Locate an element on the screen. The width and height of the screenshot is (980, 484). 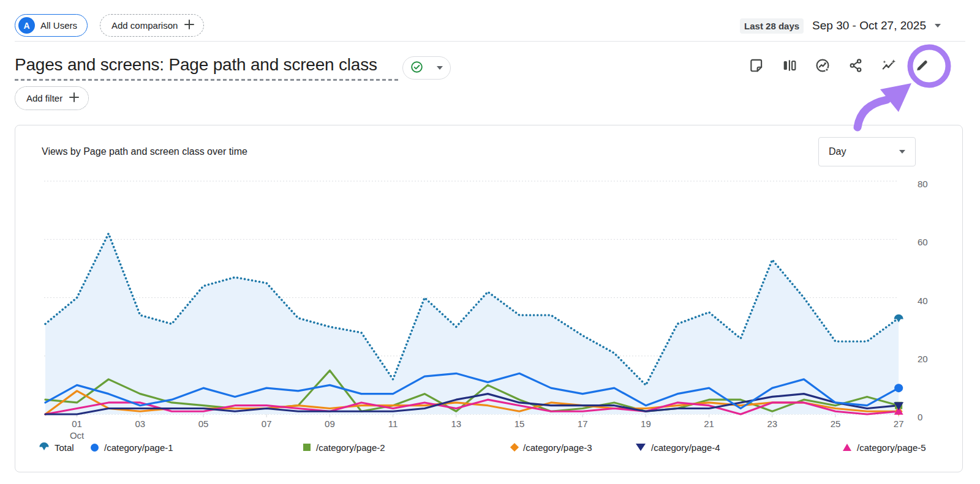
chart-legend: Total /category/page-1 /category/page-2 … is located at coordinates (471, 447).